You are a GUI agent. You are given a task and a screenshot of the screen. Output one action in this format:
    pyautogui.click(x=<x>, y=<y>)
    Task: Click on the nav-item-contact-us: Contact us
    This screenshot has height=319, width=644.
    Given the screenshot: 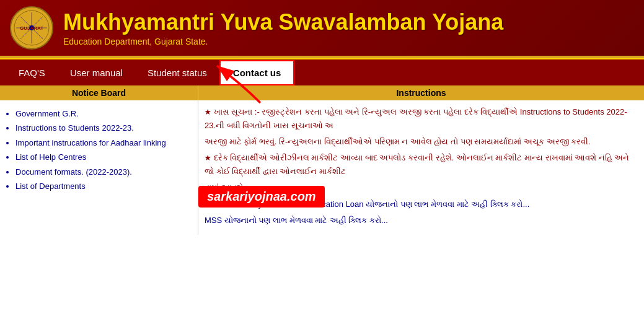 What is the action you would take?
    pyautogui.click(x=257, y=73)
    